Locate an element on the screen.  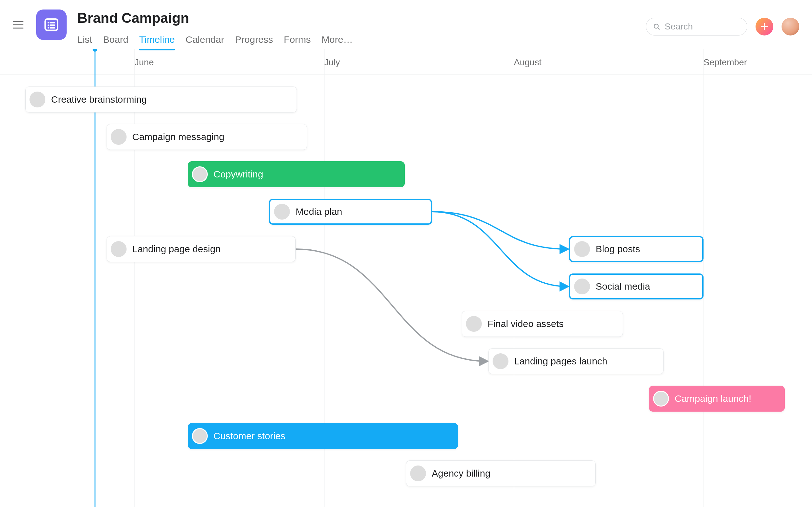
task-label: Landing pages launch is located at coordinates (561, 361).